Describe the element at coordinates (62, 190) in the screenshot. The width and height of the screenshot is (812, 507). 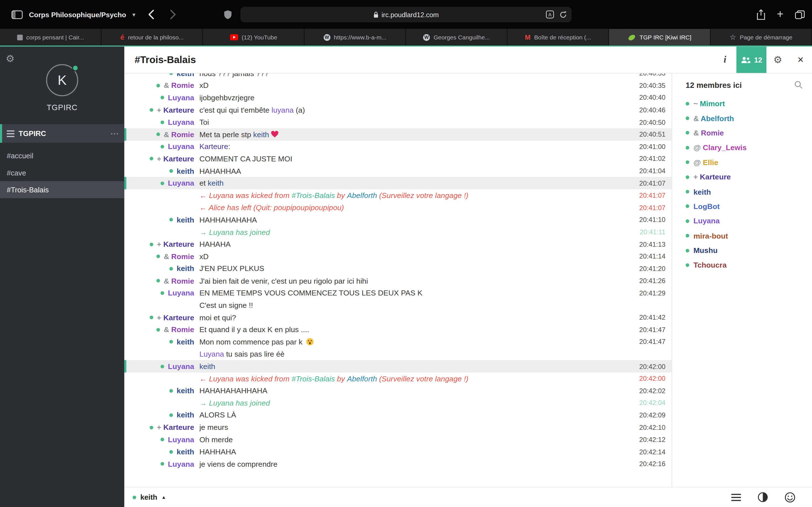
I see `channel-item: #Trois-Balais` at that location.